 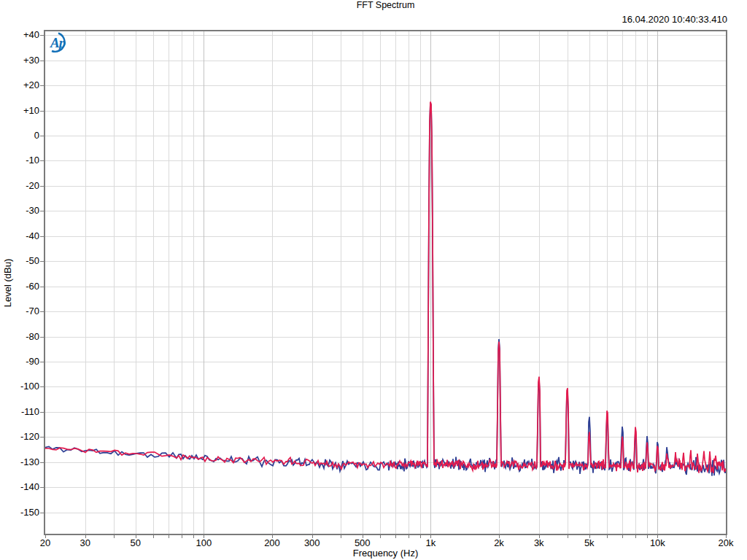 What do you see at coordinates (272, 543) in the screenshot?
I see `x-tick-label: 200` at bounding box center [272, 543].